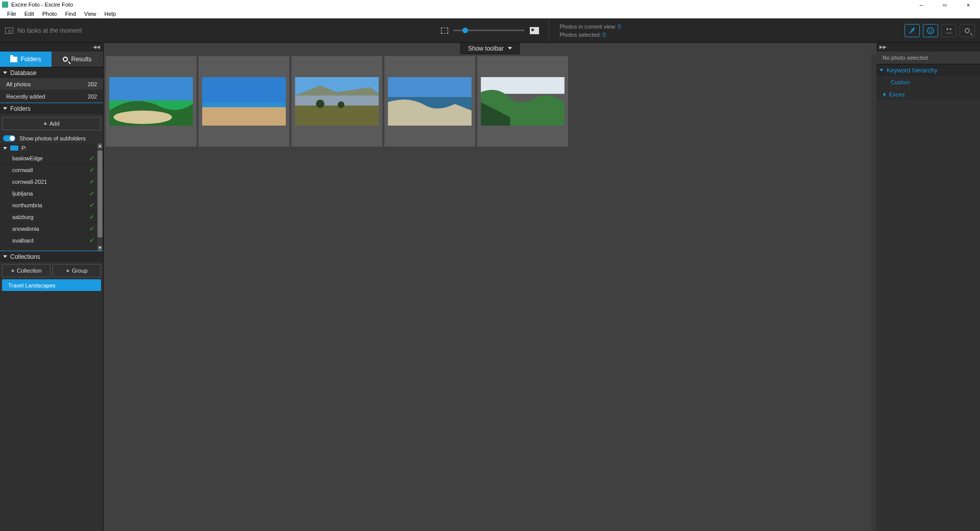  I want to click on folder-item: snowdonia✓, so click(51, 229).